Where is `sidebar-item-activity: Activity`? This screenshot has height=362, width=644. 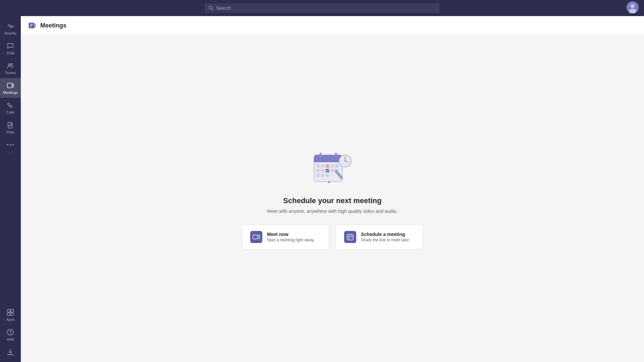
sidebar-item-activity: Activity is located at coordinates (10, 29).